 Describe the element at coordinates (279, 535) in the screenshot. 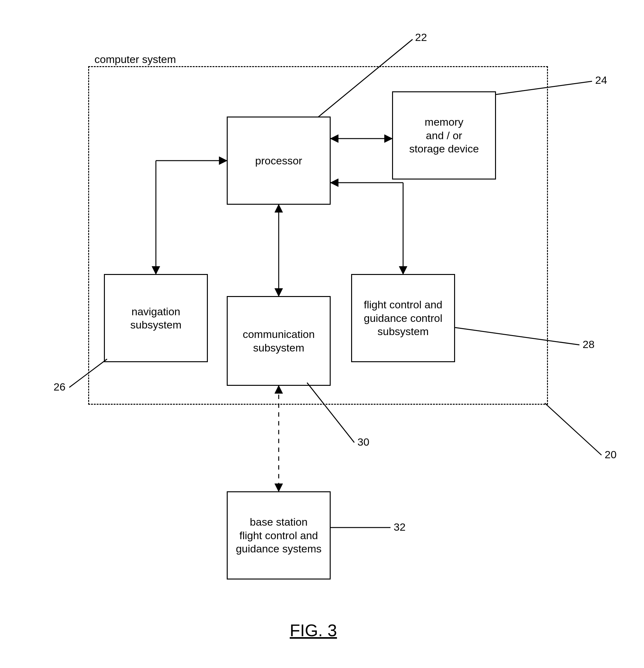

I see `base-station-label: base stationflight control andguidance s…` at that location.